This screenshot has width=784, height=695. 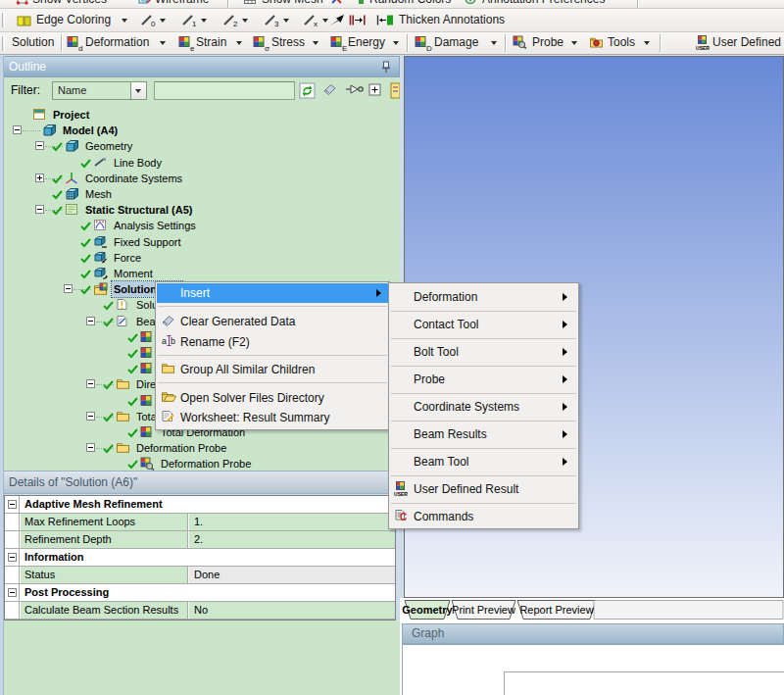 I want to click on toolbar-button-show-mesh: Show Mesh, so click(x=292, y=4).